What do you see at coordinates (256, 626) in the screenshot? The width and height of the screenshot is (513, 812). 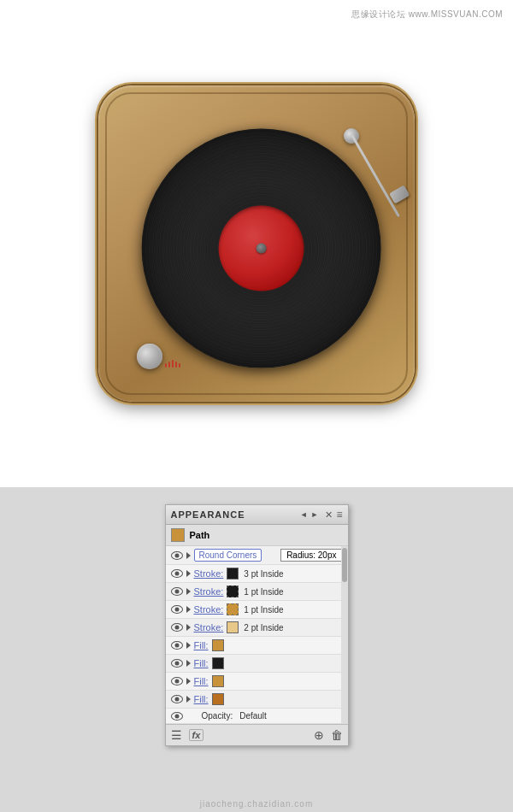 I see `appearance-panel: APPEARANCE ◄ ► ✕ ≡ Path Round Corners Ra…` at bounding box center [256, 626].